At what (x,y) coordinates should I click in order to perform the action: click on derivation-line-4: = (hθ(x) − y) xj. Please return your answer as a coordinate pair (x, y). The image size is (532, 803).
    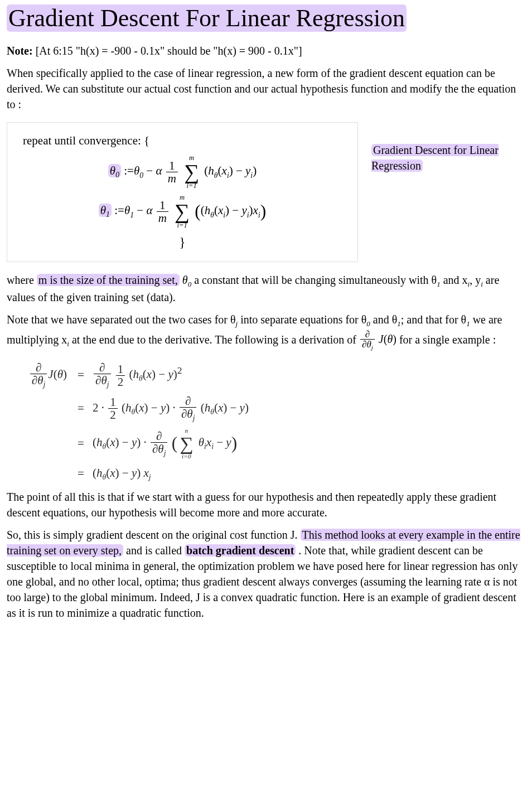
    Looking at the image, I should click on (271, 474).